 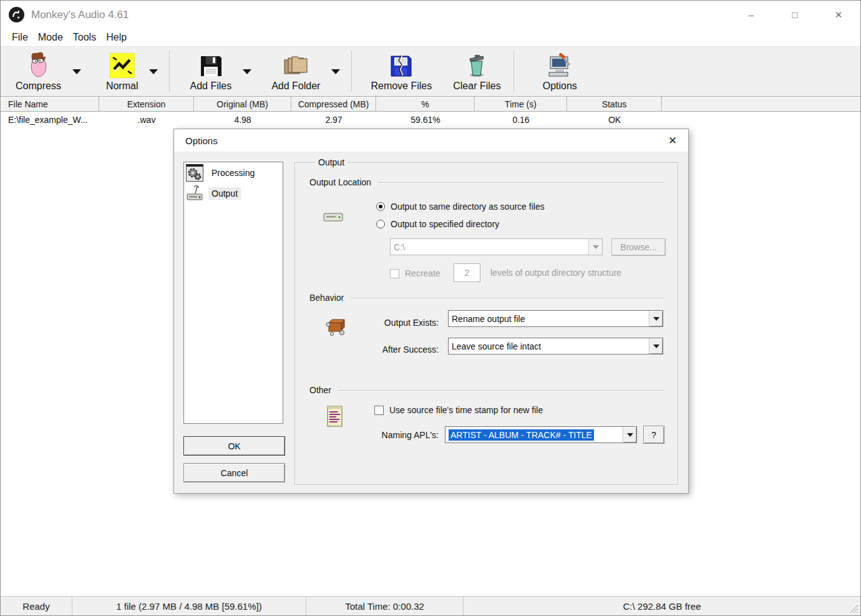 I want to click on column-header-percent: %, so click(x=426, y=104).